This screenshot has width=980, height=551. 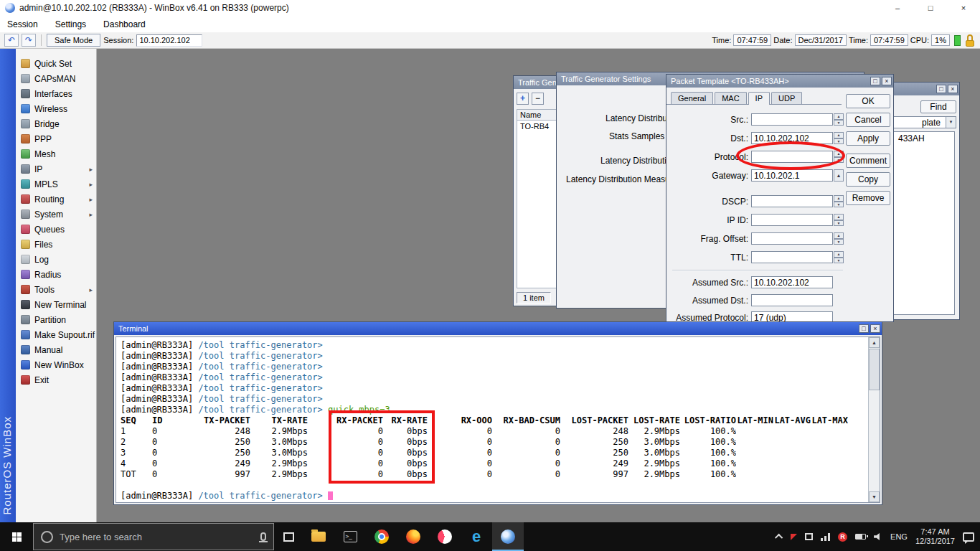 What do you see at coordinates (839, 238) in the screenshot?
I see `frag-offset-spinner: ▲▼` at bounding box center [839, 238].